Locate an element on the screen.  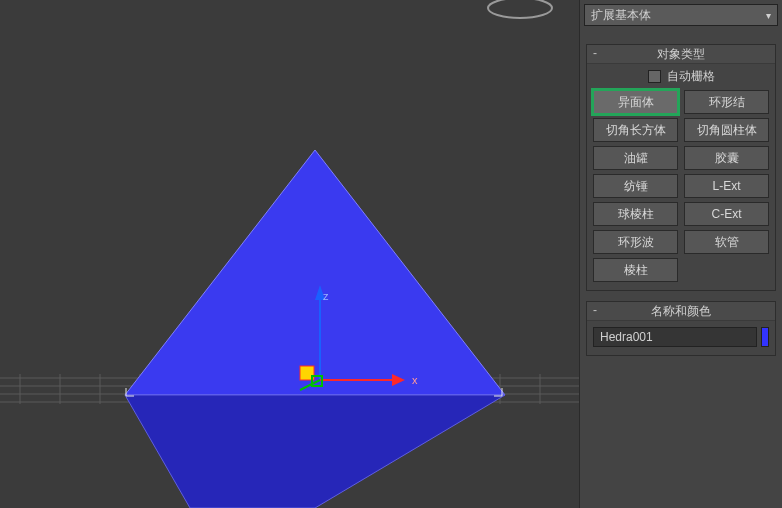
type-button: 棱柱 is located at coordinates (636, 270).